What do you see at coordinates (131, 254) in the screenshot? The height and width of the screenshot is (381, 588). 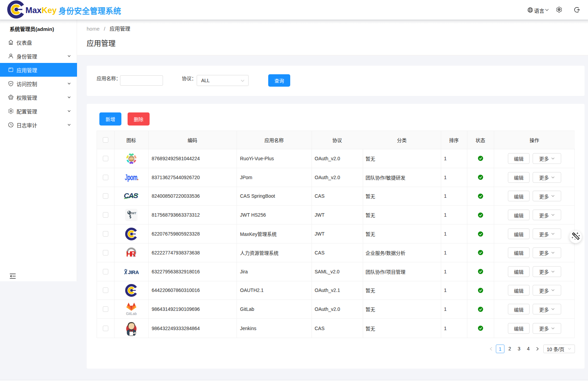 I see `svg-text: HR` at bounding box center [131, 254].